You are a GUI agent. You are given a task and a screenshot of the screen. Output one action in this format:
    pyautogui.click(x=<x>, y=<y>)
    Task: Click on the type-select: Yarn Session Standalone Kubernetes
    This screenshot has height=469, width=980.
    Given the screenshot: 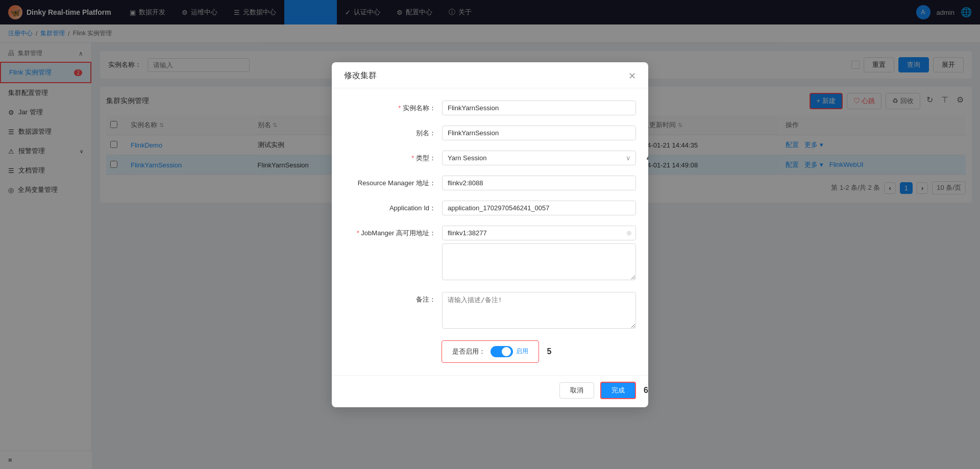 What is the action you would take?
    pyautogui.click(x=539, y=158)
    